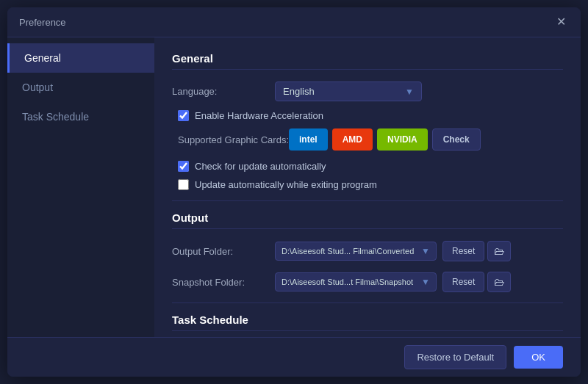  Describe the element at coordinates (499, 282) in the screenshot. I see `folder-icon-2: 🗁` at that location.